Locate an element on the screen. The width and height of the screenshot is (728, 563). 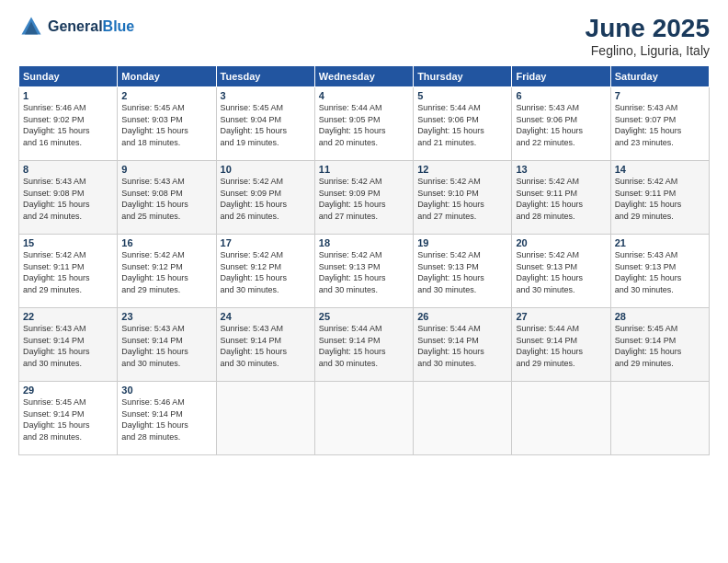
day-number: 13 is located at coordinates (561, 169).